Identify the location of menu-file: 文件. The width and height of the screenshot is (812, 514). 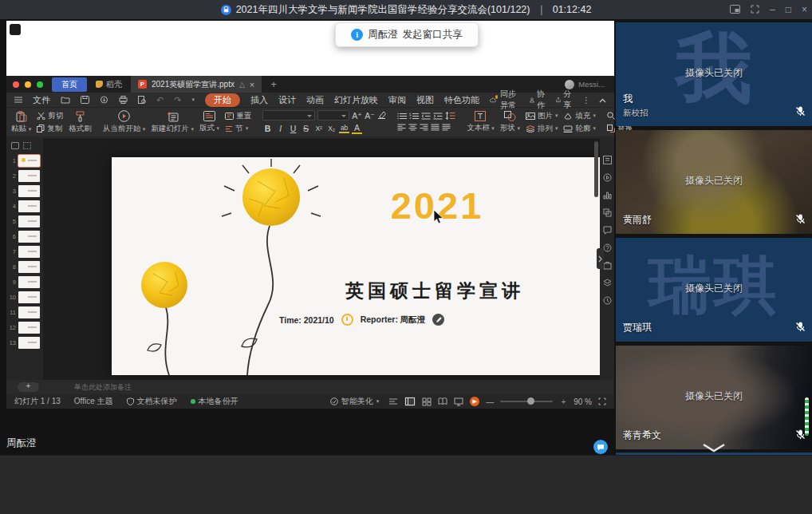
(41, 101).